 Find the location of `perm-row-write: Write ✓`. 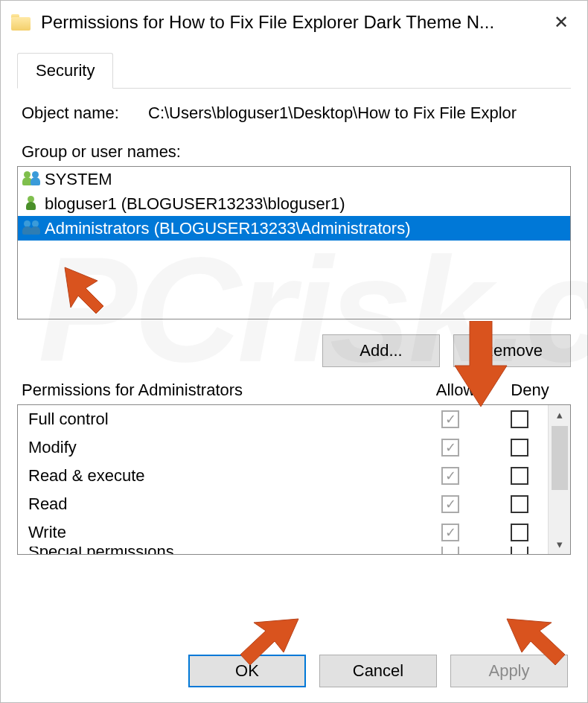

perm-row-write: Write ✓ is located at coordinates (288, 532).